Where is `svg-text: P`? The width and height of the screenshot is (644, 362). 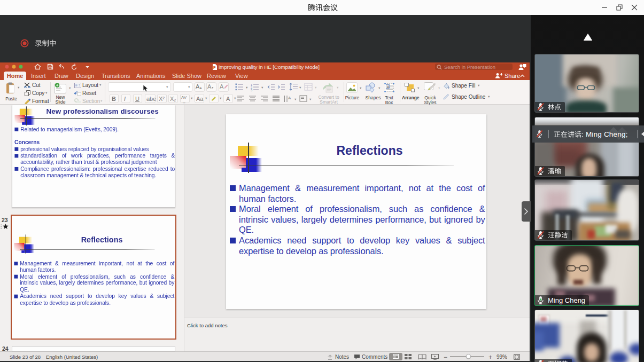
svg-text: P is located at coordinates (215, 67).